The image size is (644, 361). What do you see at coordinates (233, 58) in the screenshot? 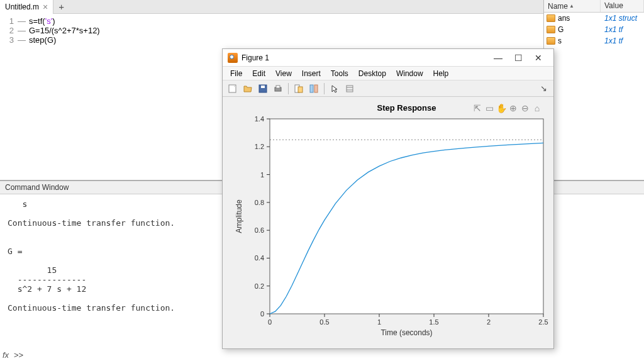
I see `matlab-icon` at bounding box center [233, 58].